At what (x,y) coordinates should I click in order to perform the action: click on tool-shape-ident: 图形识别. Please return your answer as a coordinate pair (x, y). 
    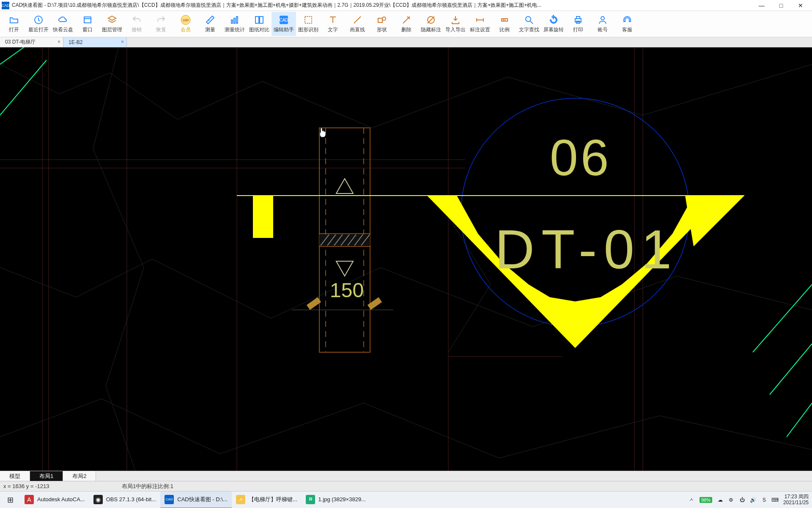
    Looking at the image, I should click on (308, 24).